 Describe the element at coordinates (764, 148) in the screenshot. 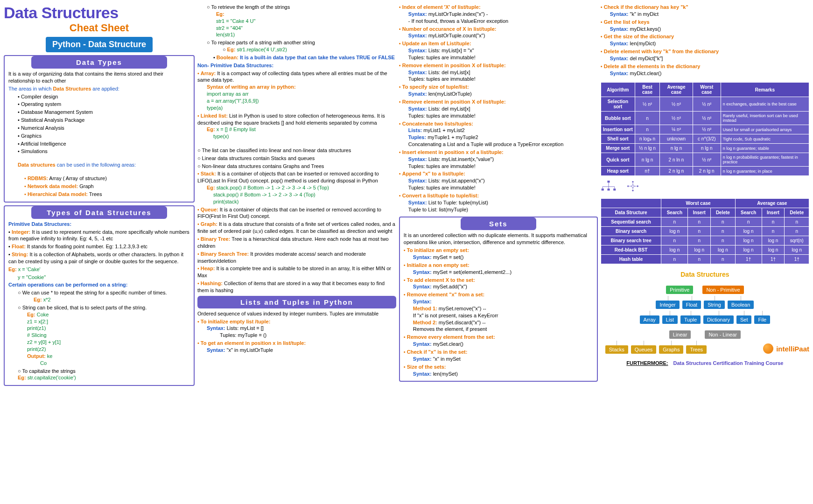

I see `t1-cell: n log n guarantee; stable` at that location.